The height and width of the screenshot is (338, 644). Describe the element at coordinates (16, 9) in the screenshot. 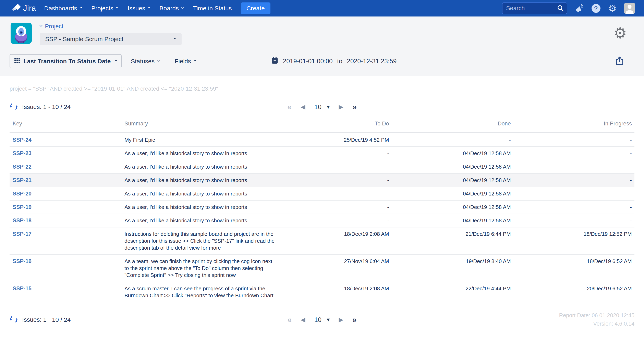

I see `jira-logo-icon` at that location.